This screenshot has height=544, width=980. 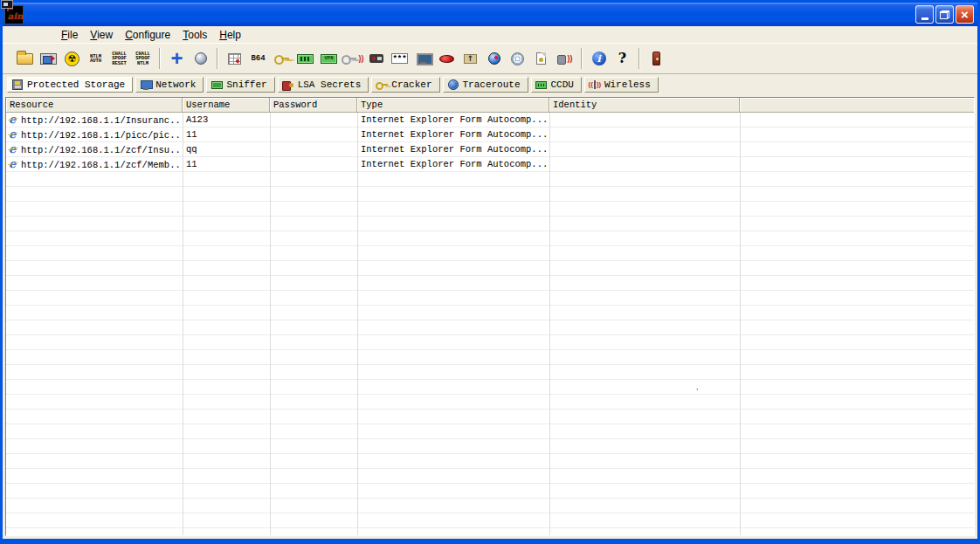 What do you see at coordinates (494, 59) in the screenshot?
I see `blue-sphere-button` at bounding box center [494, 59].